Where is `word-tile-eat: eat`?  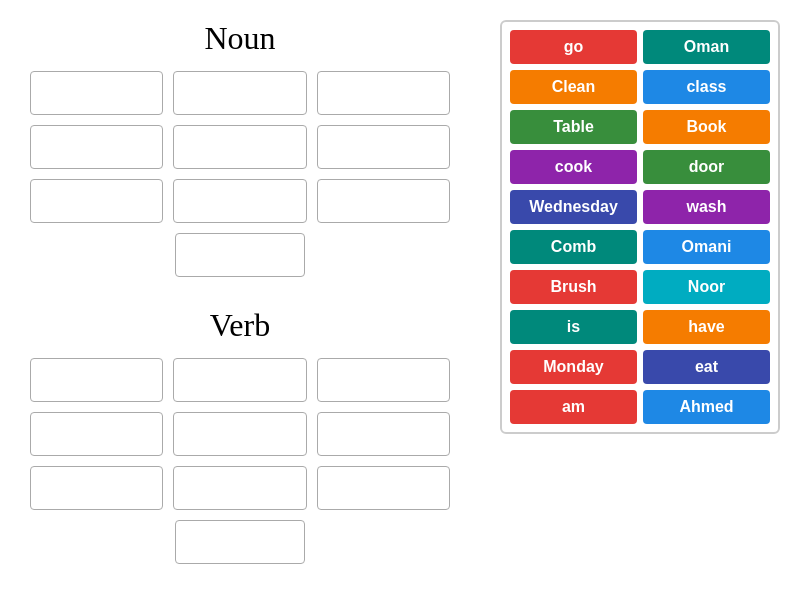
word-tile-eat: eat is located at coordinates (706, 367).